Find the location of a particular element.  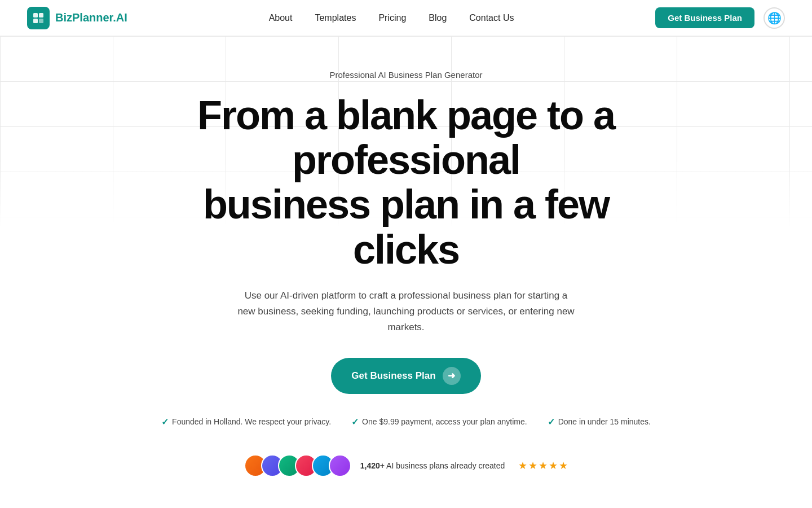

trust-row: ✓ Founded in Holland. We respect your pr… is located at coordinates (406, 422).